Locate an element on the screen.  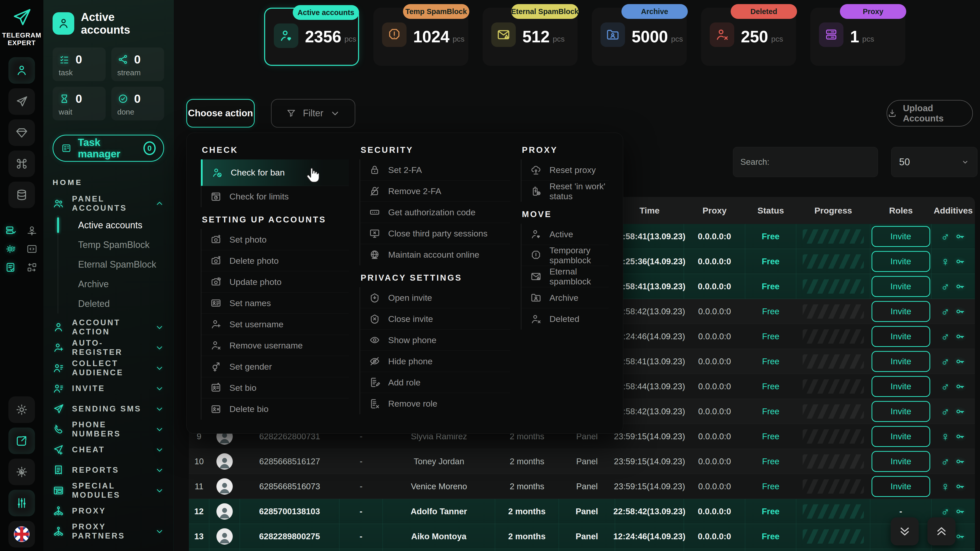
sidebar-subitem-temp-spamblock: Temp SpamBlock is located at coordinates (111, 245).